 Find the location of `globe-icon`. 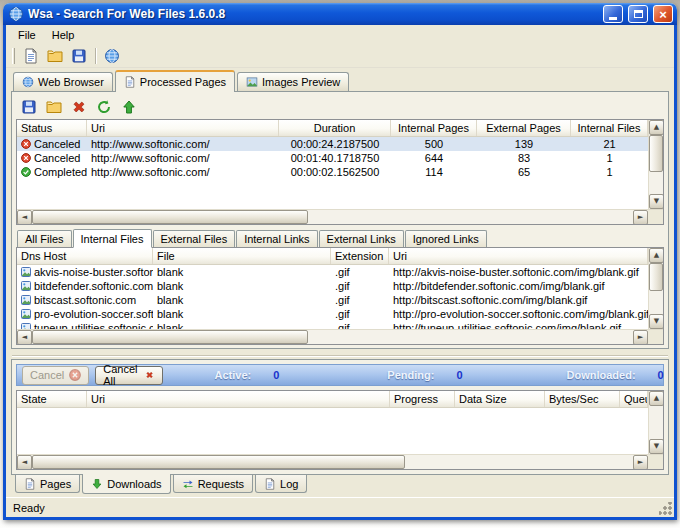

globe-icon is located at coordinates (112, 56).